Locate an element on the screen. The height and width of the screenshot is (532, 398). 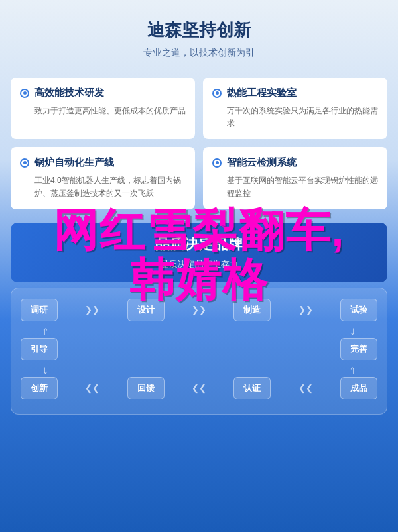
flow-node-improve: 完善 is located at coordinates (359, 349).